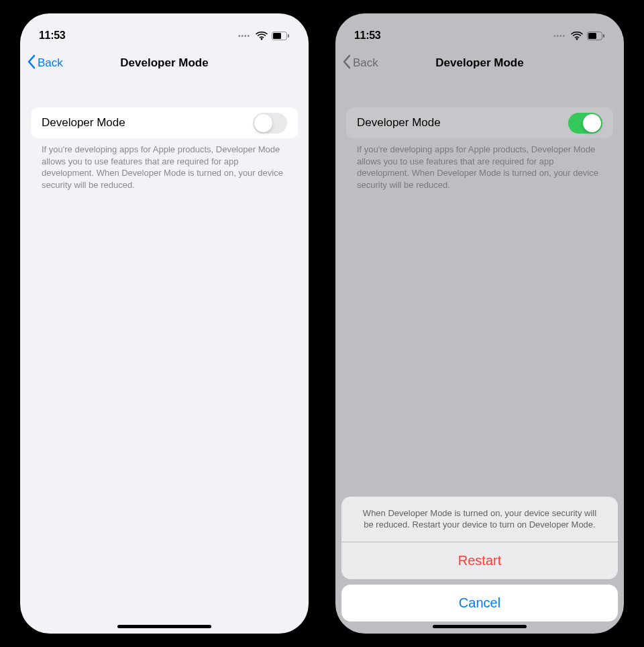  Describe the element at coordinates (480, 562) in the screenshot. I see `action-sheet: When Developer Mode is turned on, your d…` at that location.